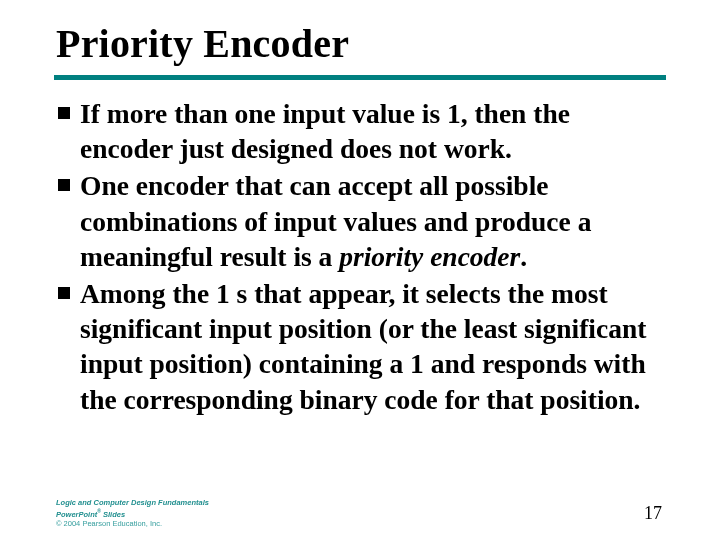 This screenshot has height=540, width=720. I want to click on page-number: 17, so click(653, 514).